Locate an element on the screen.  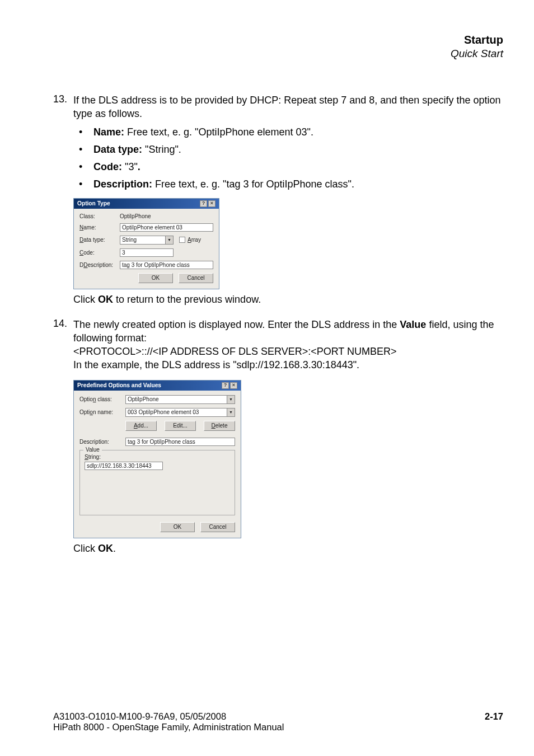
datatype-label: Data type: is located at coordinates (100, 240).